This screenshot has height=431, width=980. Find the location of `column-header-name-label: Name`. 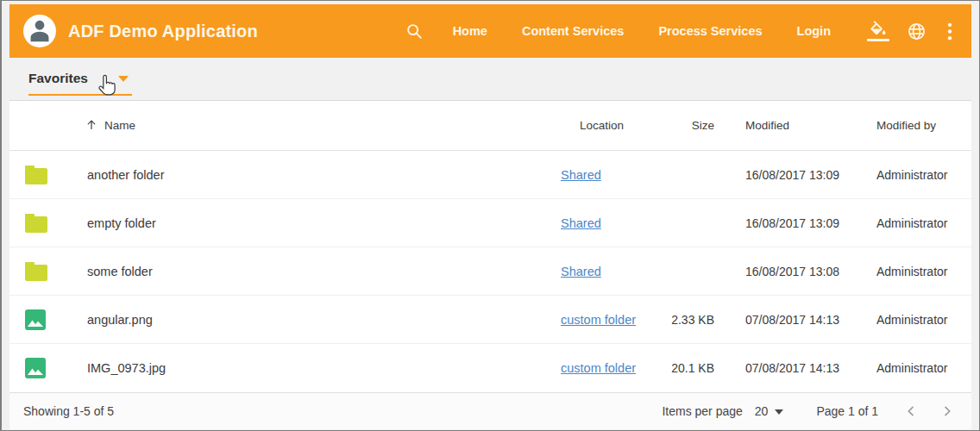

column-header-name-label: Name is located at coordinates (120, 126).